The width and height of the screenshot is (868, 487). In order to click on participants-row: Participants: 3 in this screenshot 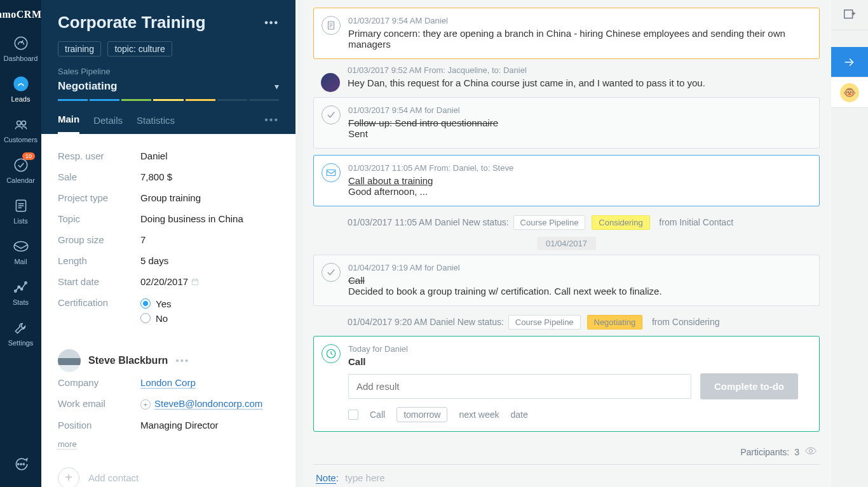, I will do `click(567, 453)`.